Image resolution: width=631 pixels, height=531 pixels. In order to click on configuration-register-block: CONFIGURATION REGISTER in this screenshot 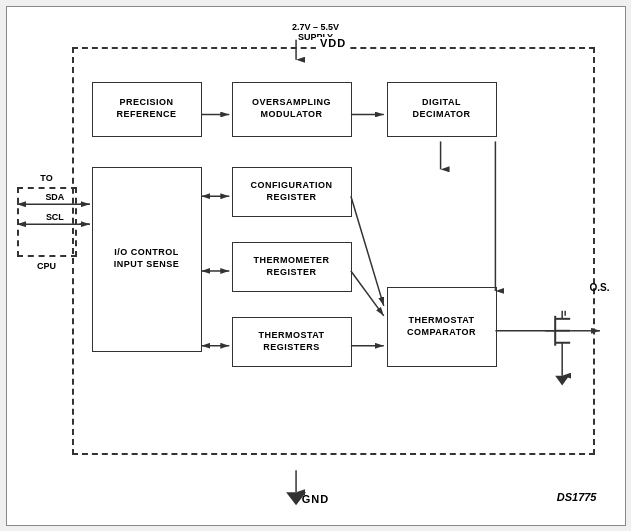, I will do `click(292, 192)`.